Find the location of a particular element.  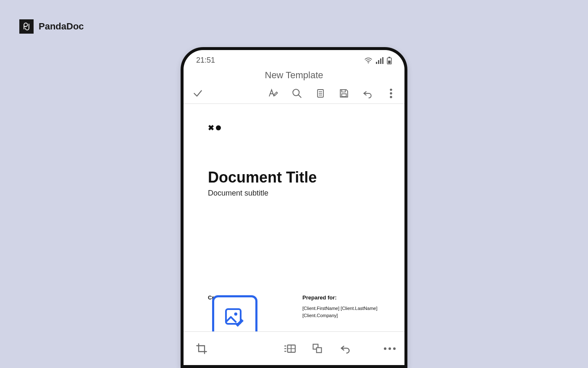

shapes-button is located at coordinates (318, 349).